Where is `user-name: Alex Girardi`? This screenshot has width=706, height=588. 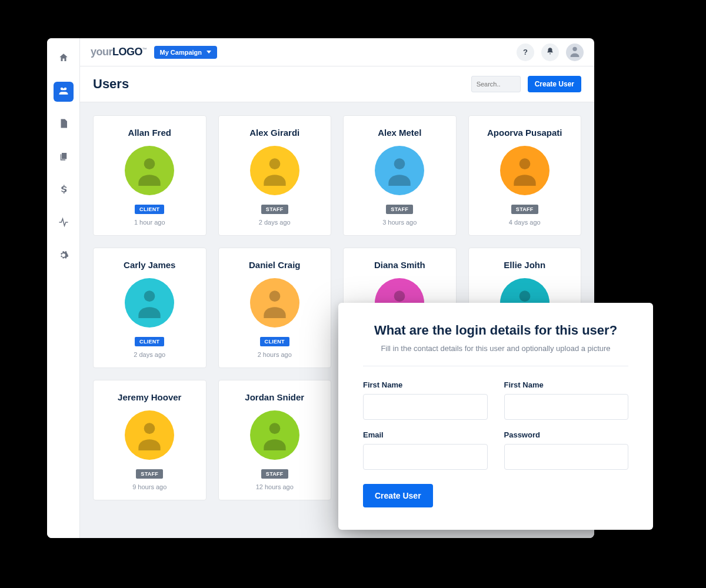
user-name: Alex Girardi is located at coordinates (274, 133).